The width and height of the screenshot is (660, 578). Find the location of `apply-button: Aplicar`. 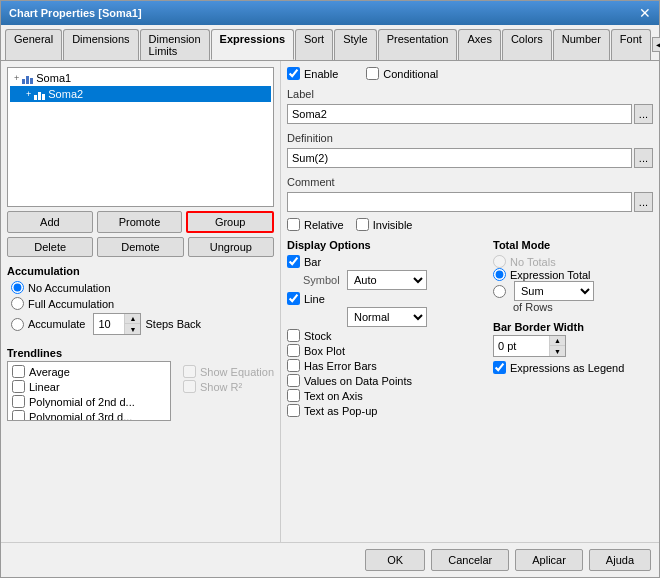

apply-button: Aplicar is located at coordinates (549, 560).